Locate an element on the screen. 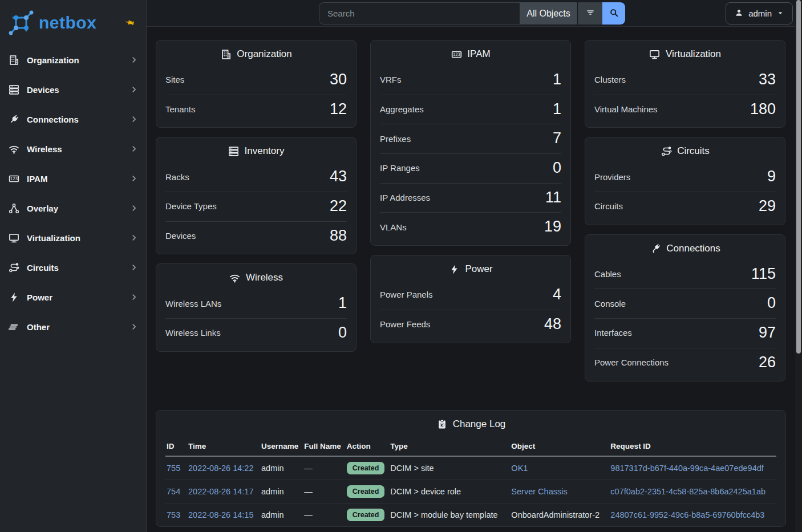  stat-rows: Racks43Device Types22Devices88 is located at coordinates (256, 208).